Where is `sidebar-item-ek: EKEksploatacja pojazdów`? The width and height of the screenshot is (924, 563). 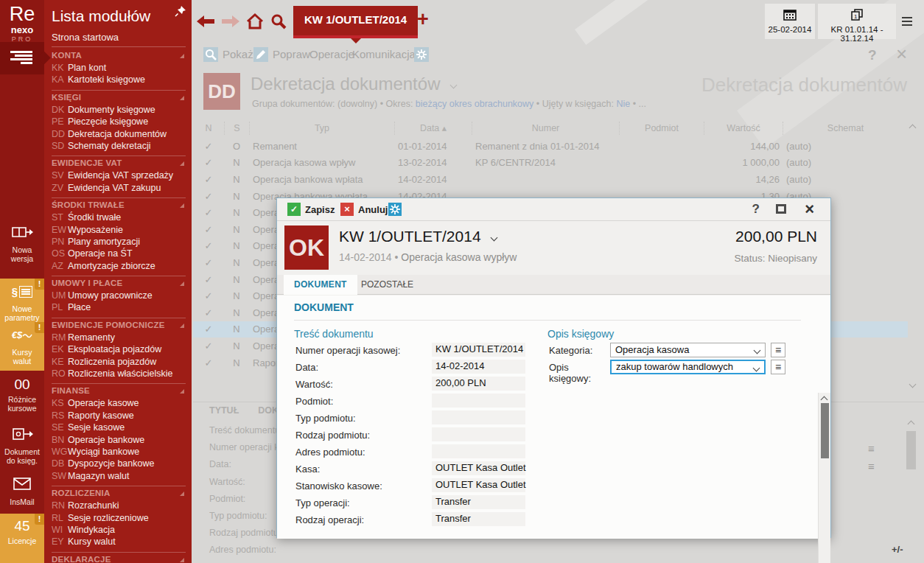 sidebar-item-ek: EKEksploatacja pojazdów is located at coordinates (119, 349).